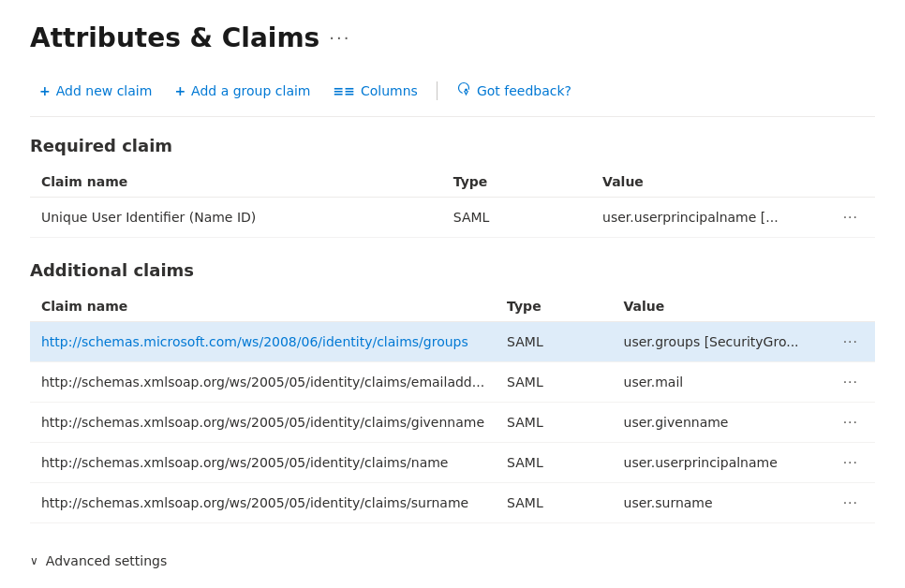  I want to click on toolbar-divider, so click(437, 91).